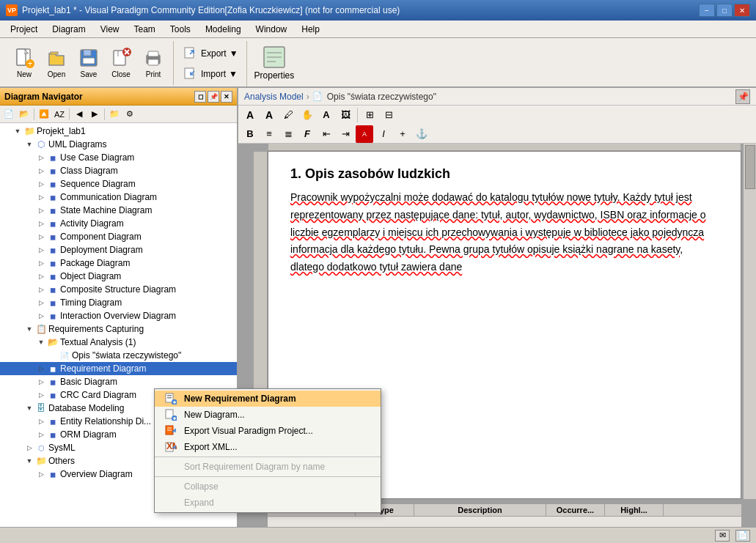 The height and width of the screenshot is (543, 756). I want to click on menu-window: Window, so click(271, 29).